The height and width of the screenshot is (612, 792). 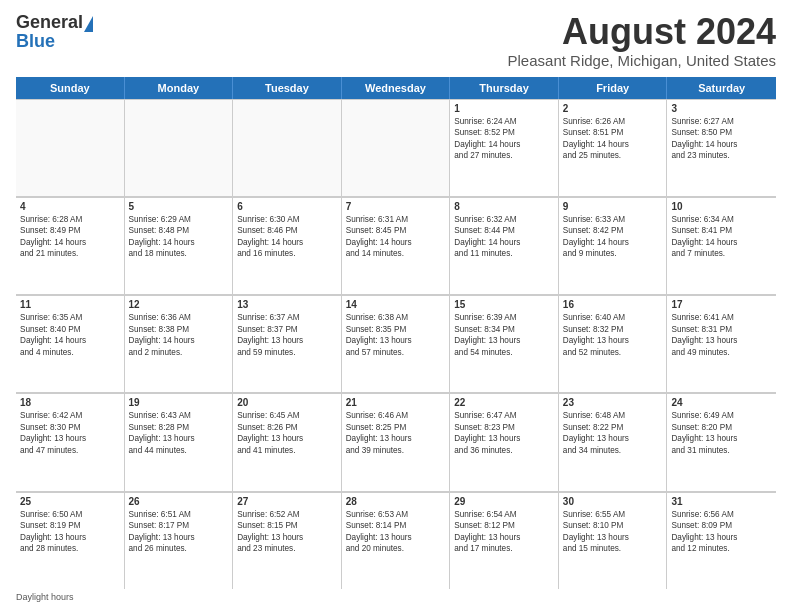 What do you see at coordinates (614, 148) in the screenshot?
I see `calendar-cell: 2Sunrise: 6:26 AM Sunset: 8:51 PM Daylig…` at bounding box center [614, 148].